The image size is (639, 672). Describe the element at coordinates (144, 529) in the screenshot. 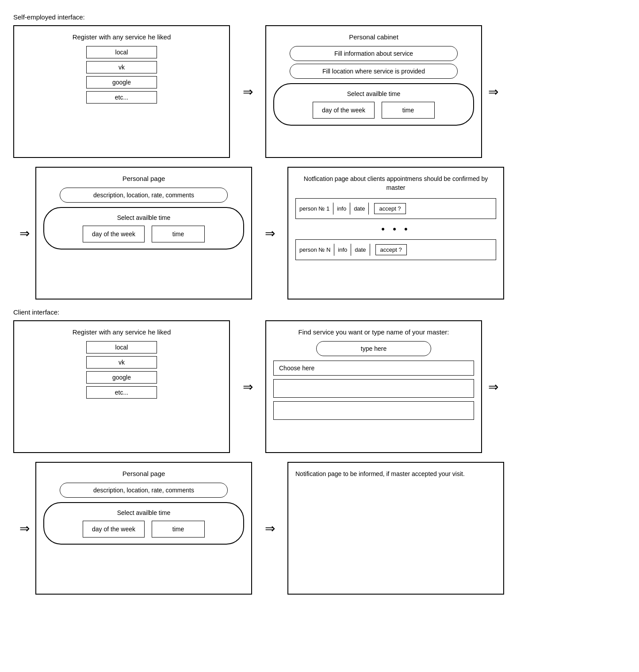

I see `day-time-row-client: day of the week time` at that location.